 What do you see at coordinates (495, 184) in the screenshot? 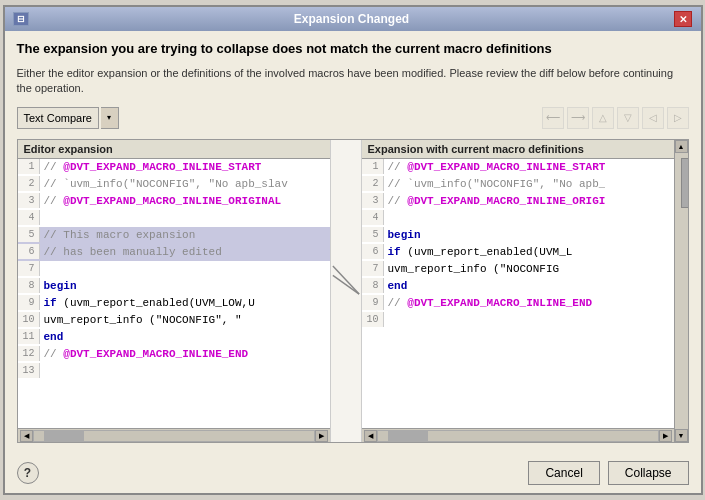
I see `line-content: // `uvm_info("NOCONFIG", "No apb_` at bounding box center [495, 184].